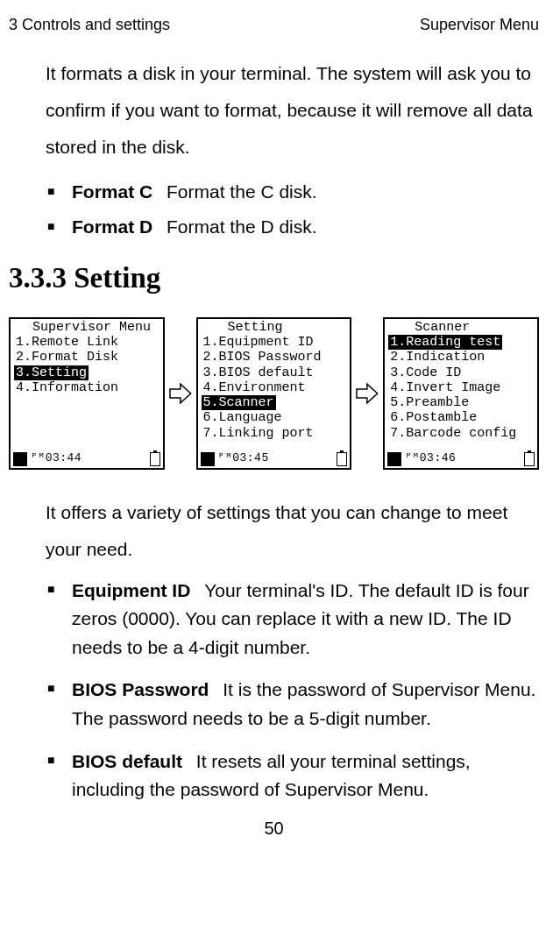  I want to click on menu-item: 3.BIOS default, so click(259, 373).